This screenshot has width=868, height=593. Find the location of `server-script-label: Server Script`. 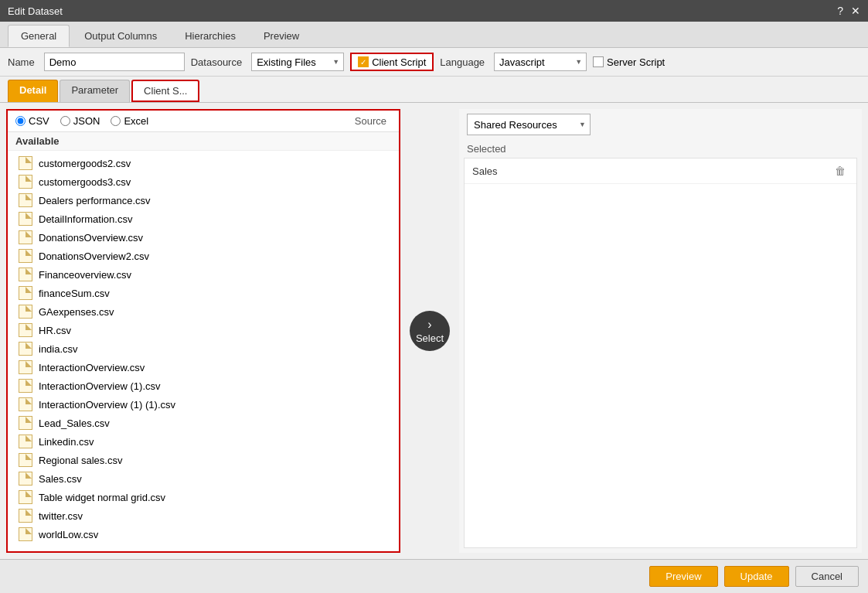

server-script-label: Server Script is located at coordinates (635, 62).